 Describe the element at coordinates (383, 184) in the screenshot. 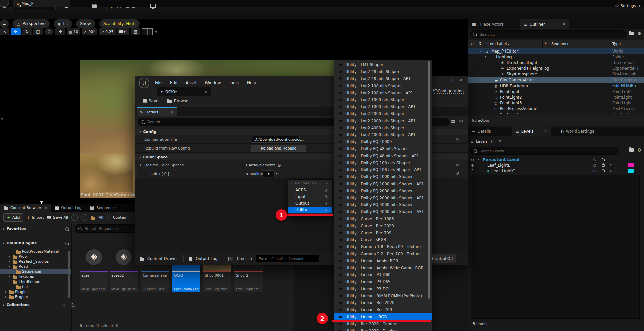

I see `colorspace-option: Utility - Dolby PQ 1000 nits Shaper - AP…` at that location.